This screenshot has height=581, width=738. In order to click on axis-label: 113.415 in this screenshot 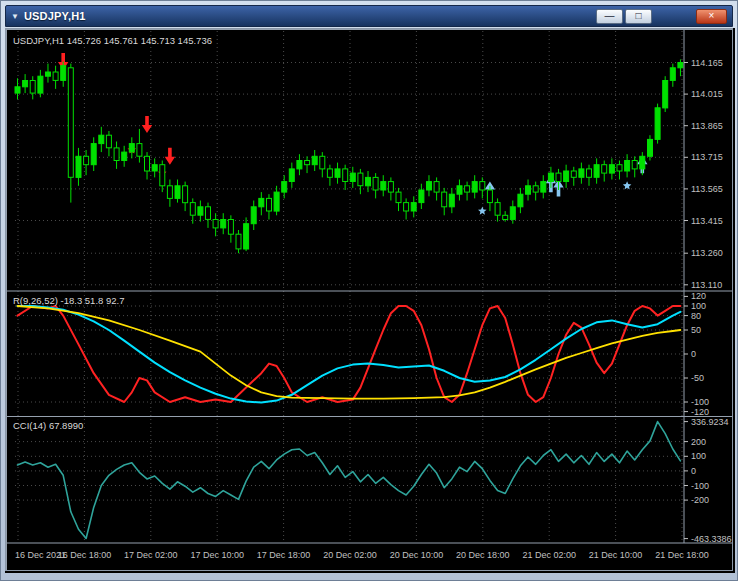, I will do `click(707, 221)`.